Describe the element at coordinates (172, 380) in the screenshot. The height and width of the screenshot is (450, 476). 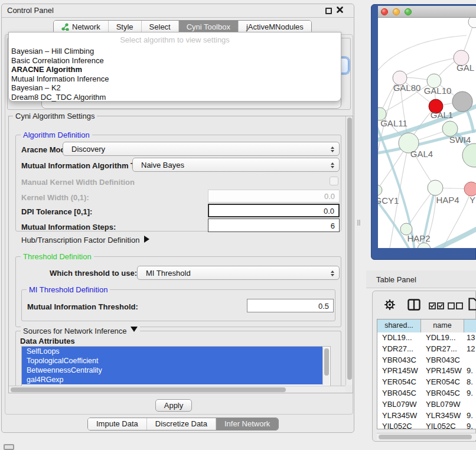
I see `attribute-item: gal4RGexp` at that location.